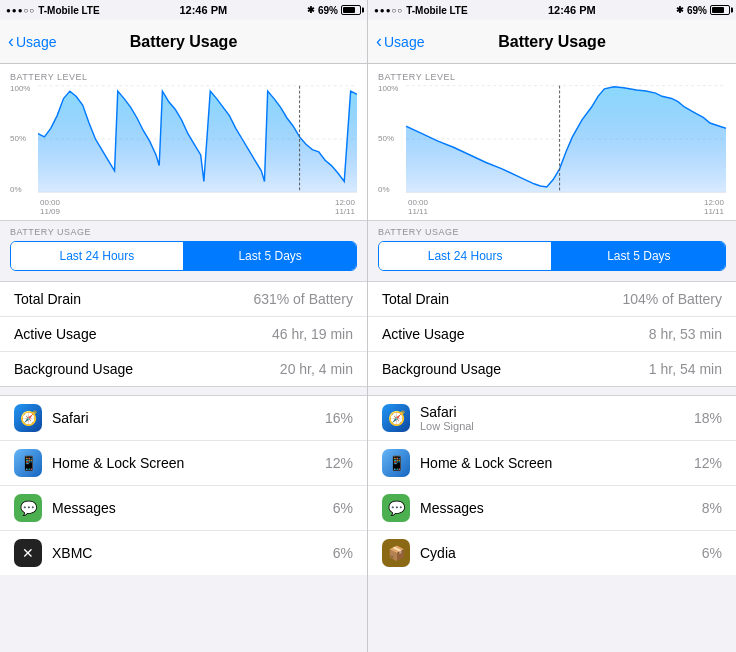 The width and height of the screenshot is (736, 652). Describe the element at coordinates (686, 369) in the screenshot. I see `stat-value-2: 1 hr, 54 min` at that location.